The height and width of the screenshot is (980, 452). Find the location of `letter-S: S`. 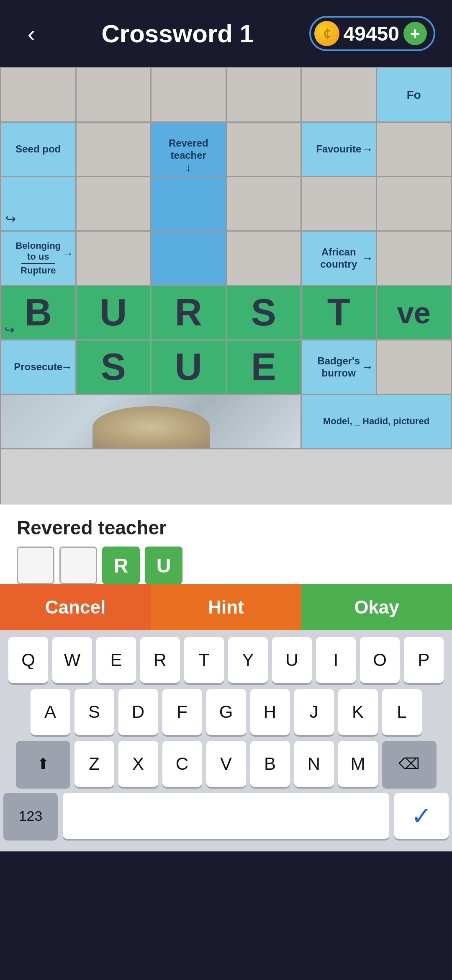

letter-S: S is located at coordinates (264, 312).